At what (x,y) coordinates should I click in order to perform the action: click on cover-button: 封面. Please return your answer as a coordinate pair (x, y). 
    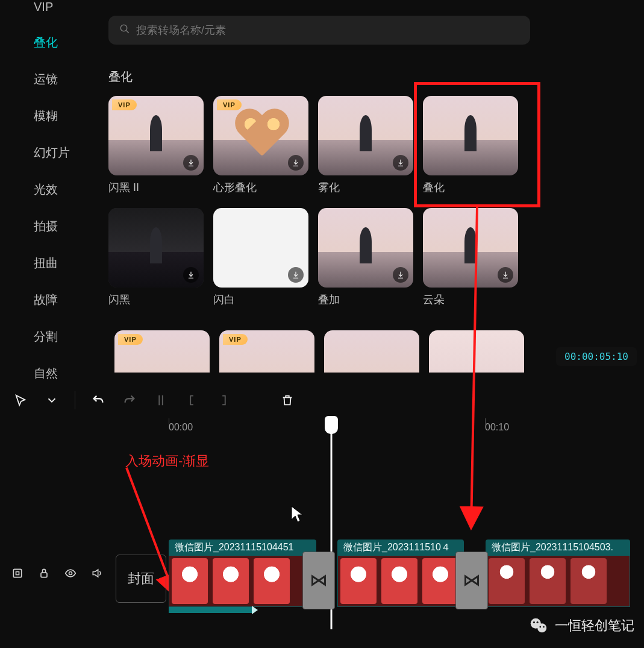
    Looking at the image, I should click on (141, 579).